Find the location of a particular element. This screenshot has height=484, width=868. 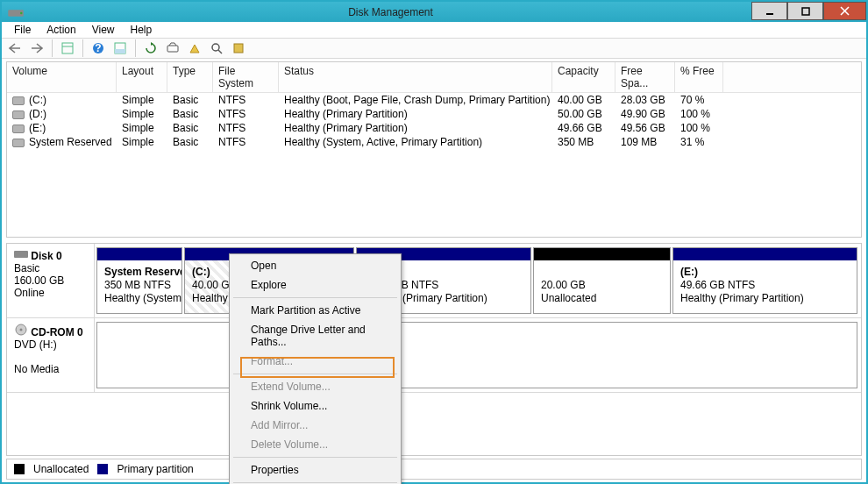

col-free-space: Free Spa... is located at coordinates (645, 77).